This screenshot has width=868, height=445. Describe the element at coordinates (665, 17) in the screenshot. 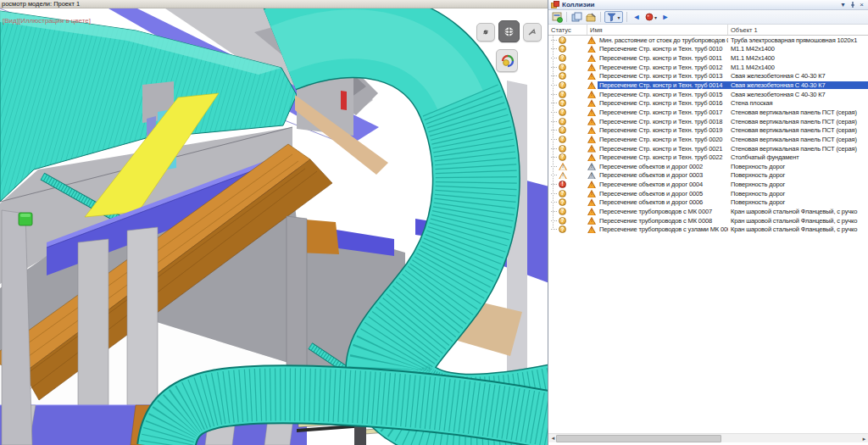

I see `next-collision-icon: ►` at that location.